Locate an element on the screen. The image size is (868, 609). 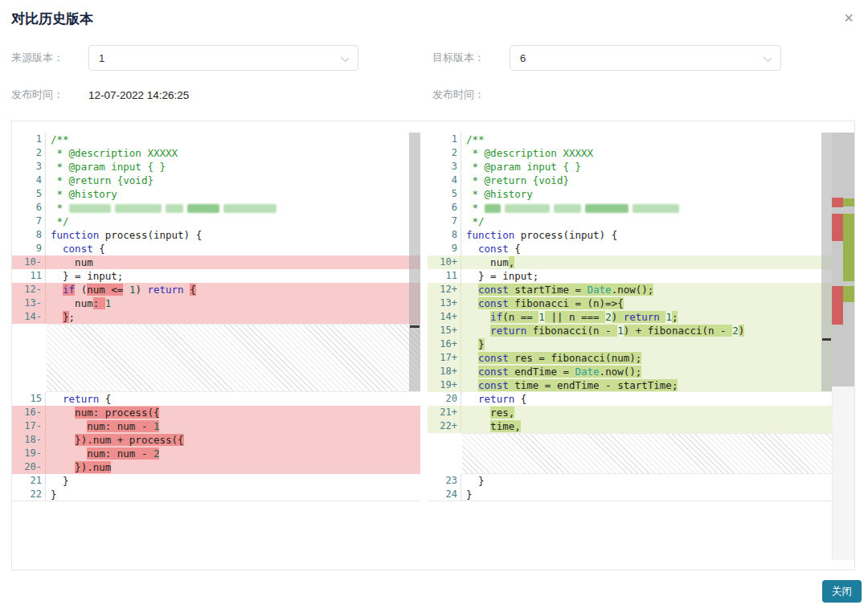
code-line: 20 return { is located at coordinates (641, 399).